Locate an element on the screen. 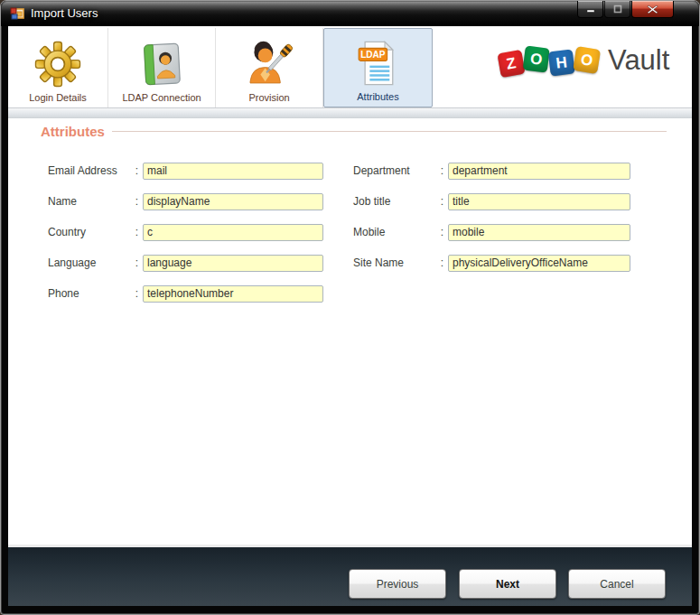 The height and width of the screenshot is (615, 700). form-row: Language : is located at coordinates (186, 263).